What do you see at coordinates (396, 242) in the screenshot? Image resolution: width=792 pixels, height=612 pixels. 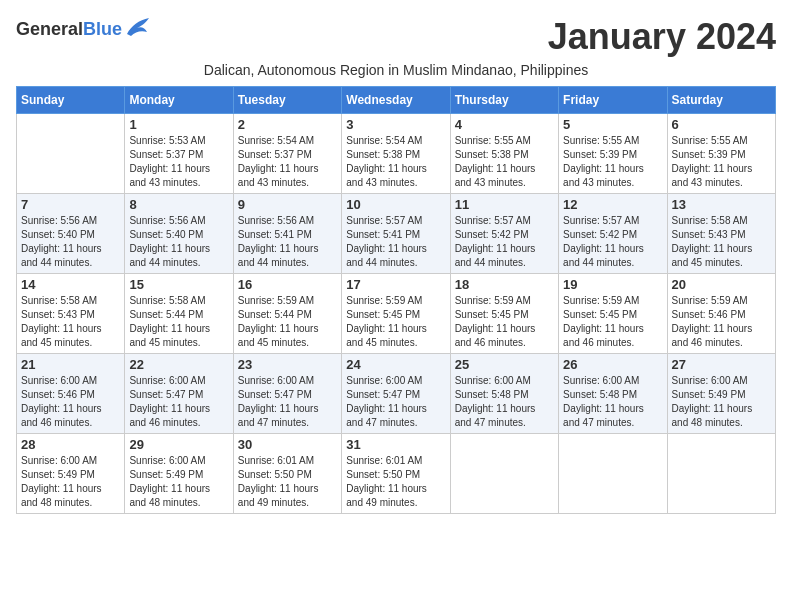 I see `day-info: Sunrise: 5:57 AMSunset: 5:41 PMDaylight:…` at bounding box center [396, 242].